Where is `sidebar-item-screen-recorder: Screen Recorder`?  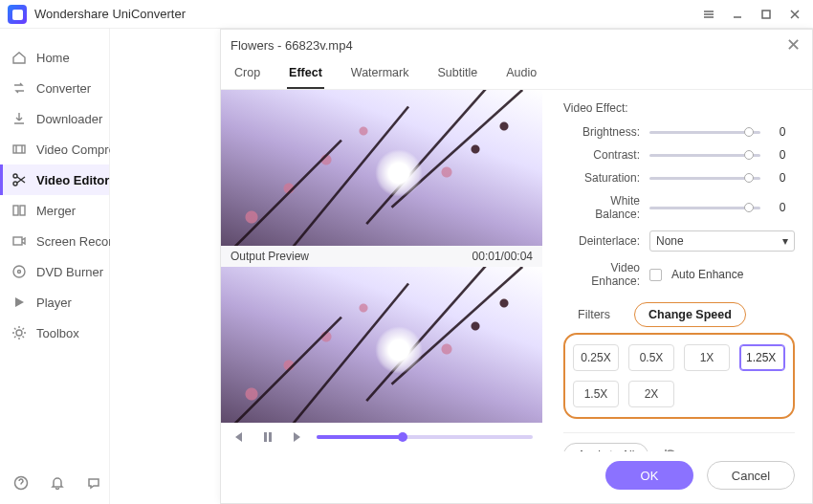 sidebar-item-screen-recorder: Screen Recorder is located at coordinates (55, 241).